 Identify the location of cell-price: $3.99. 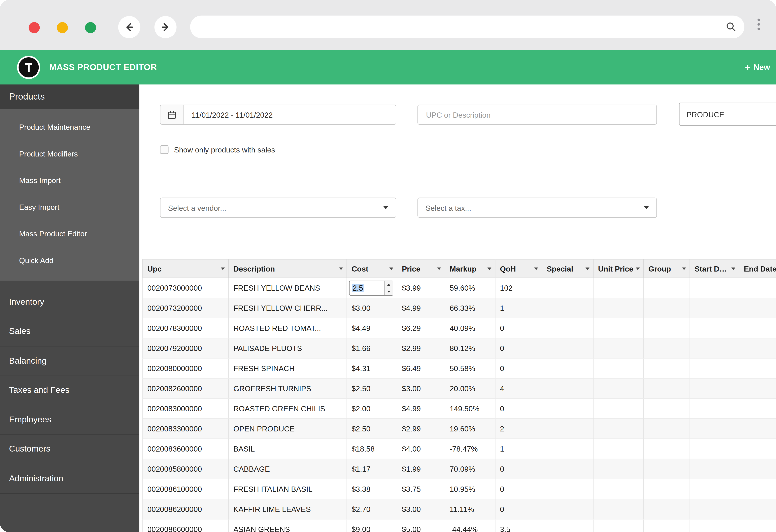
(421, 288).